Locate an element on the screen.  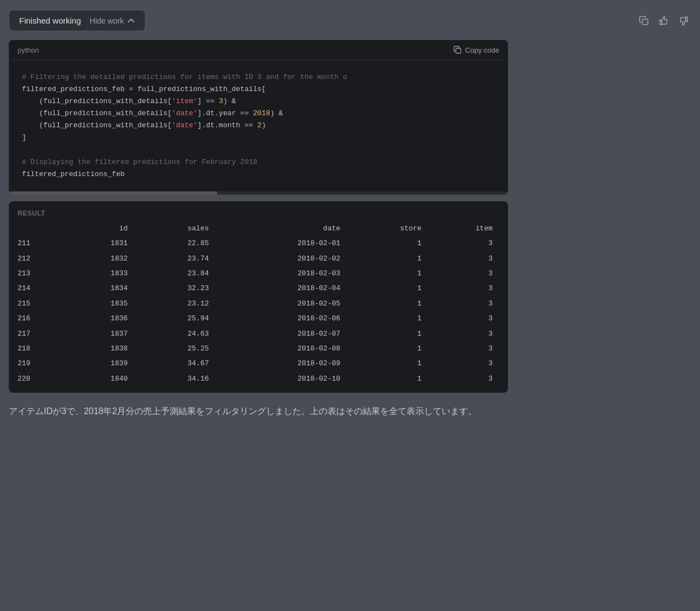
table-cell: 217 is located at coordinates (41, 333).